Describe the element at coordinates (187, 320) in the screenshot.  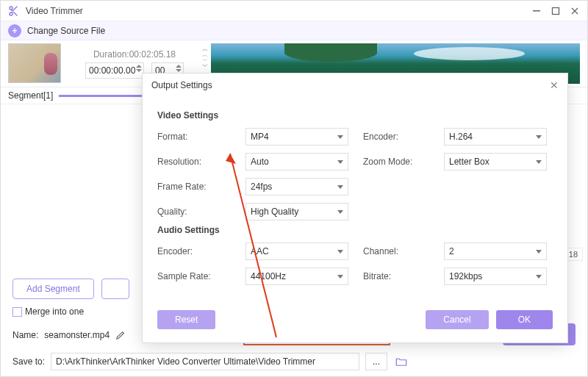
I see `reset-button: Reset` at that location.